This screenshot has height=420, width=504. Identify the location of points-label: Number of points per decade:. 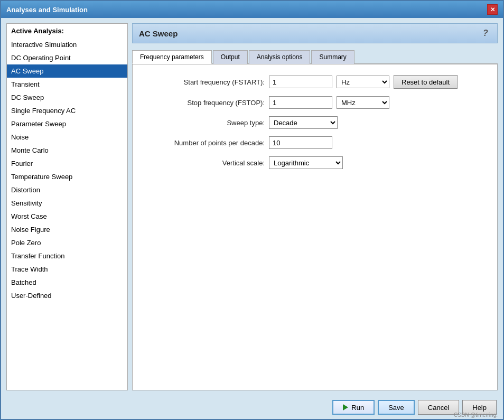
(204, 143).